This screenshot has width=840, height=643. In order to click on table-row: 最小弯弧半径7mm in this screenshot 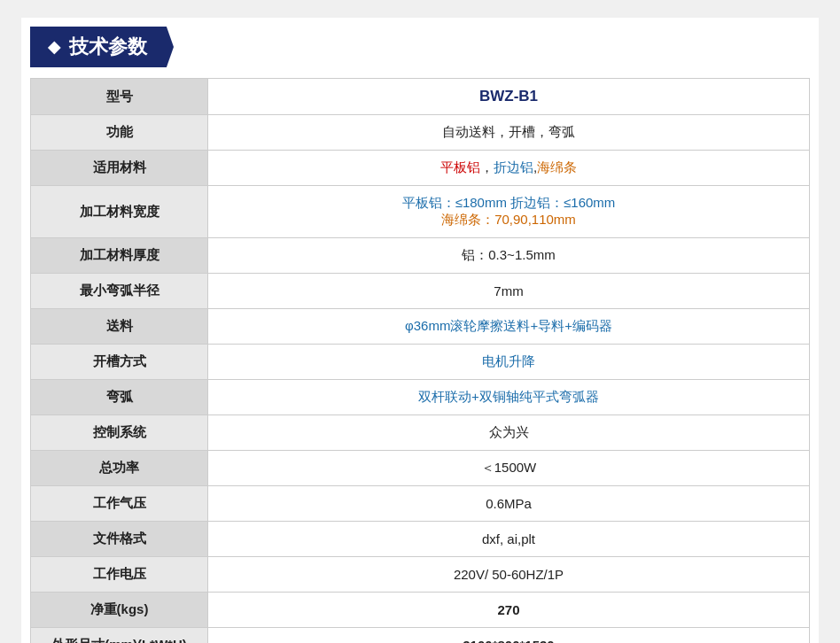, I will do `click(420, 291)`.